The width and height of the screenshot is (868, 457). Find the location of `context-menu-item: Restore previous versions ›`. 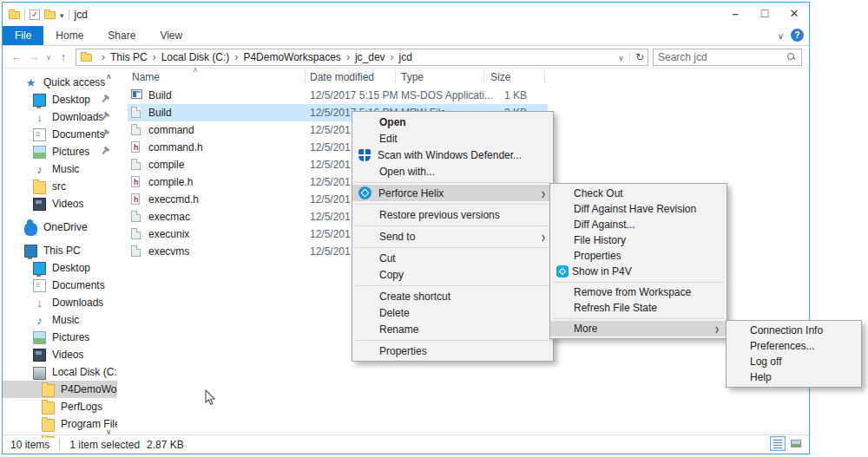

context-menu-item: Restore previous versions › is located at coordinates (453, 215).